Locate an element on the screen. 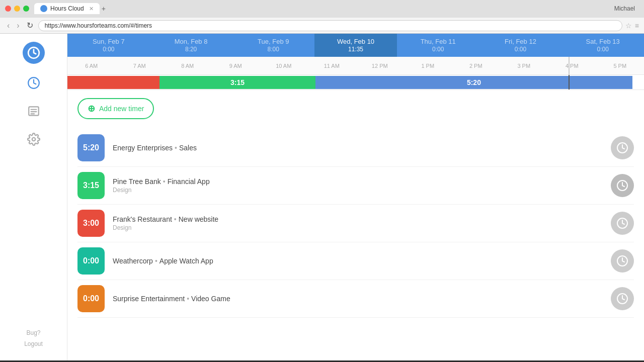 Image resolution: width=644 pixels, height=362 pixels. tab-title: Hours Cloud is located at coordinates (67, 9).